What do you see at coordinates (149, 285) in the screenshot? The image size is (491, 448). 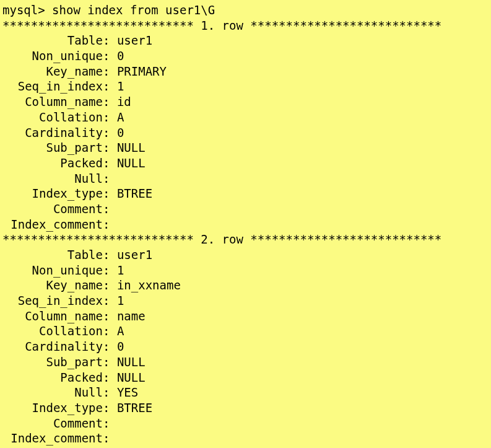 I see `field-value: in_xxname` at bounding box center [149, 285].